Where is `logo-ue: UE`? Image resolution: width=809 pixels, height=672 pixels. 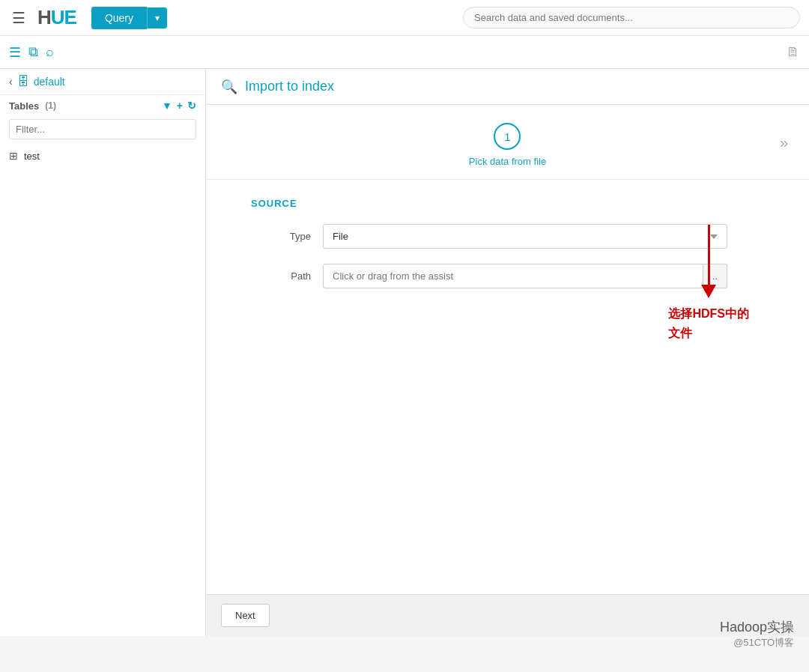
logo-ue: UE is located at coordinates (64, 17).